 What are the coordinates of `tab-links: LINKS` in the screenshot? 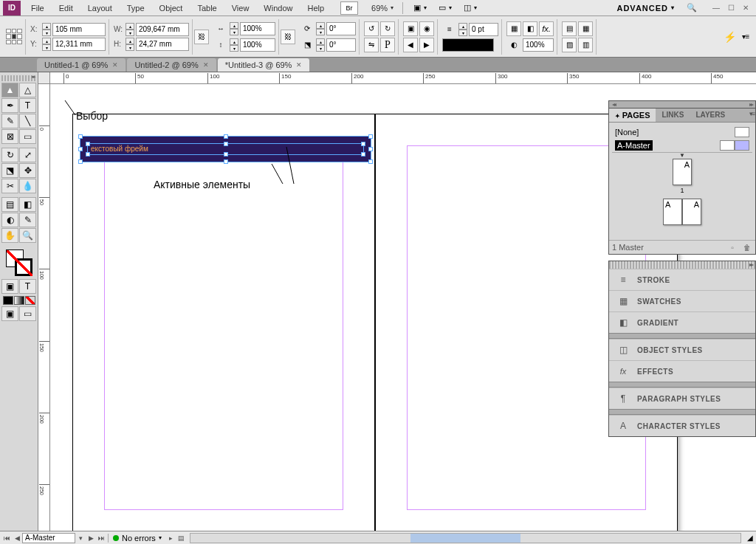 It's located at (673, 115).